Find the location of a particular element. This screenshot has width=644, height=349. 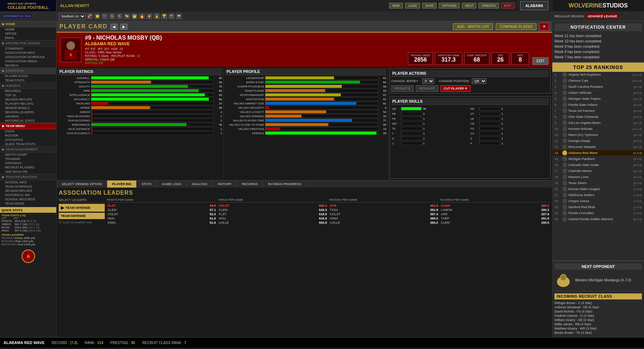

icon-lightning: 🌩 is located at coordinates (179, 16).